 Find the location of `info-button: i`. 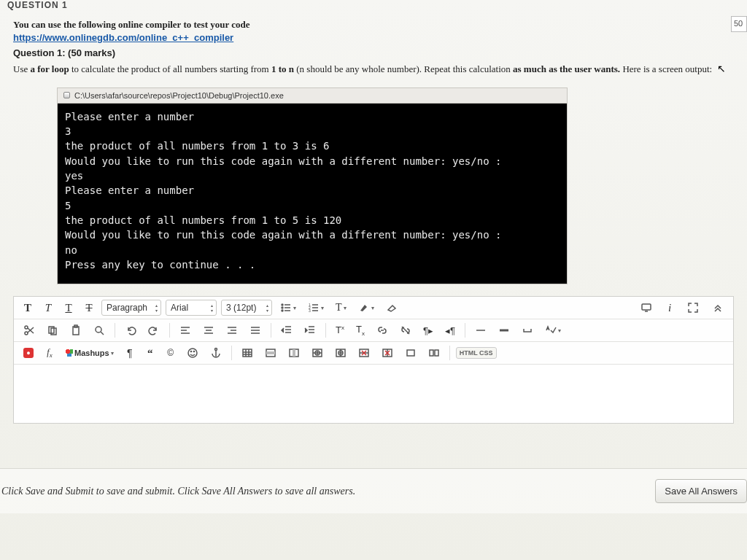

info-button: i is located at coordinates (670, 308).